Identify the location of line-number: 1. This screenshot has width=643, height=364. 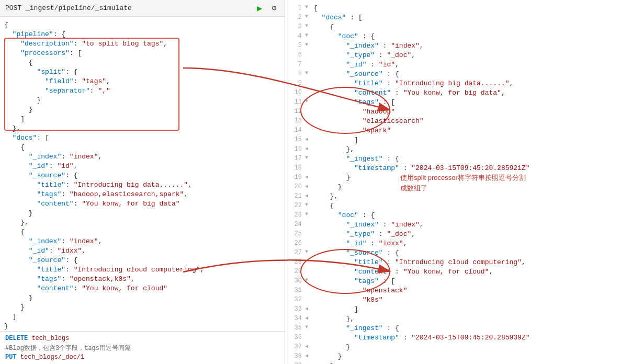
(295, 8).